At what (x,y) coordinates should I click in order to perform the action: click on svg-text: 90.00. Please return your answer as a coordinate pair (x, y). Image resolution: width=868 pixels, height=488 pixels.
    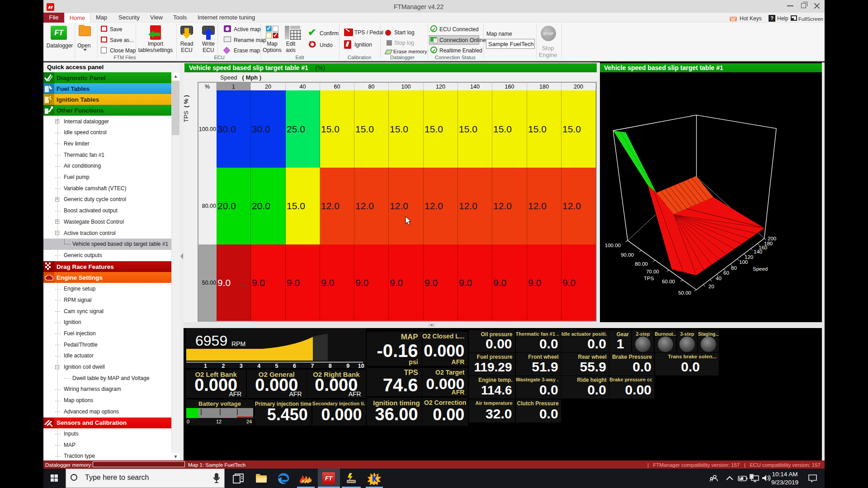
    Looking at the image, I should click on (627, 255).